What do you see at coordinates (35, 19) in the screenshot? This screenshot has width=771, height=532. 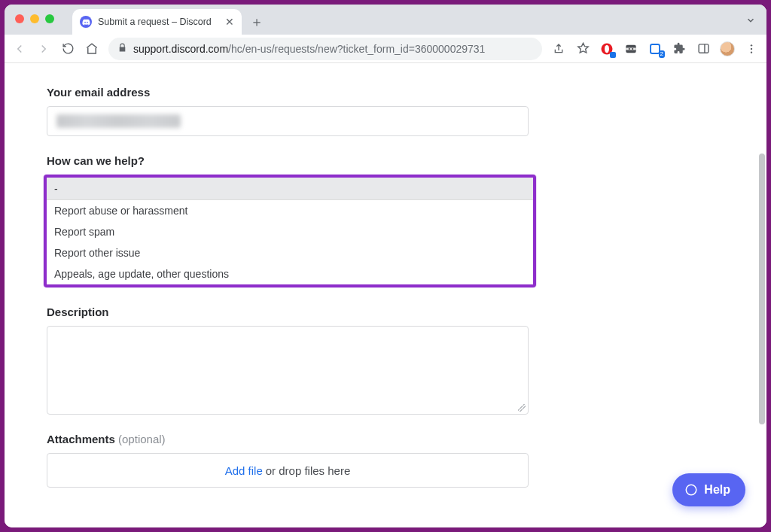 I see `window-minimize-icon` at bounding box center [35, 19].